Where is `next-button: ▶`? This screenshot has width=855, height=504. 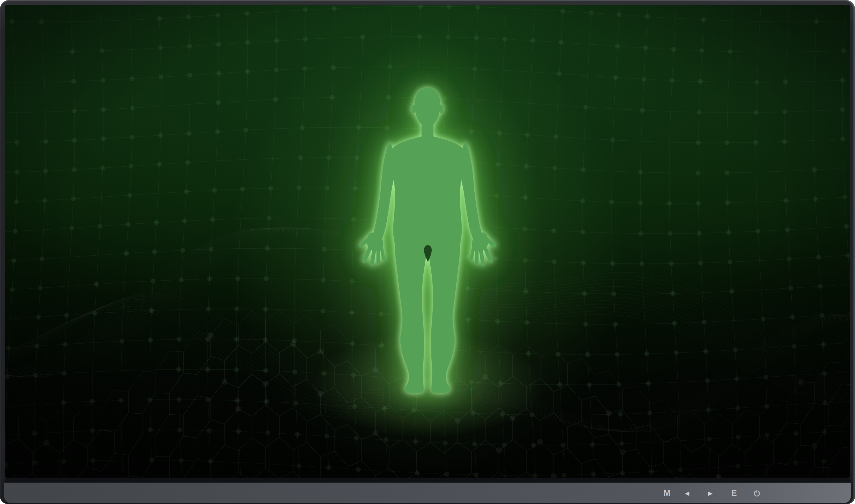
next-button: ▶ is located at coordinates (710, 493).